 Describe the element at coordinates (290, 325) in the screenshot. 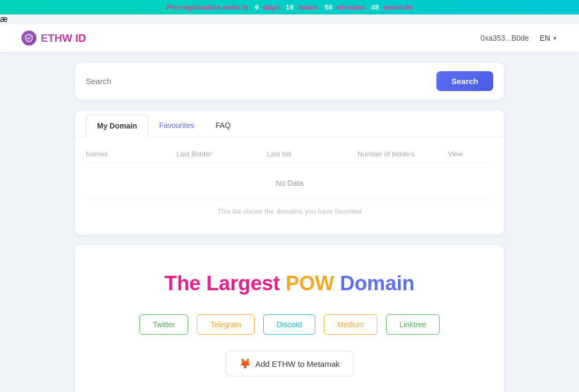

I see `social-links: Twitter Telegram Discord Medium Linktree` at that location.